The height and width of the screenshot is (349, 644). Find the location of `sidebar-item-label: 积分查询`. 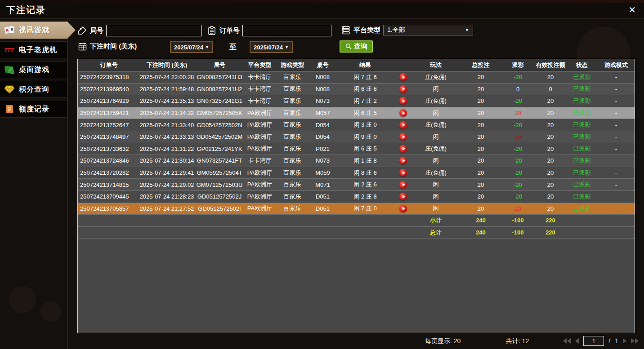

sidebar-item-label: 积分查询 is located at coordinates (34, 90).